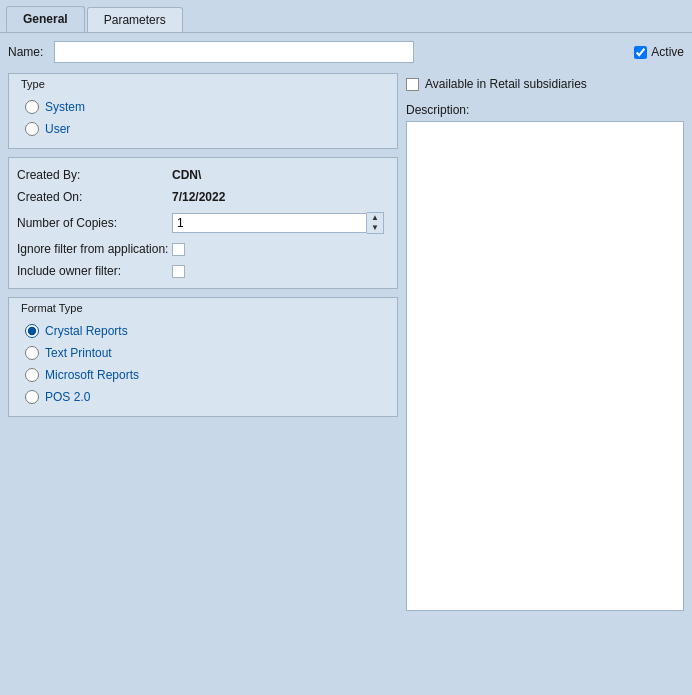  I want to click on radio-crystal-input, so click(32, 331).